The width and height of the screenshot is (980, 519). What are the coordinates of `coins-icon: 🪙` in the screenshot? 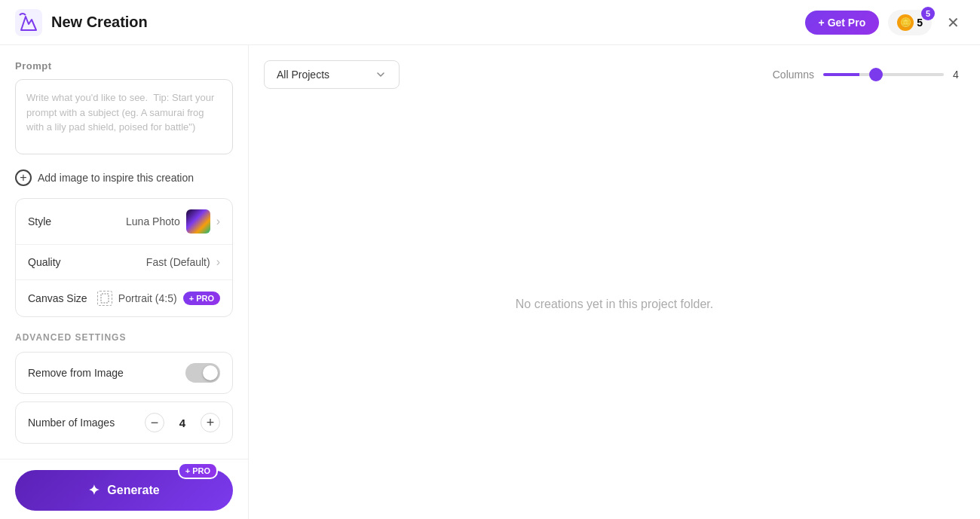 It's located at (905, 23).